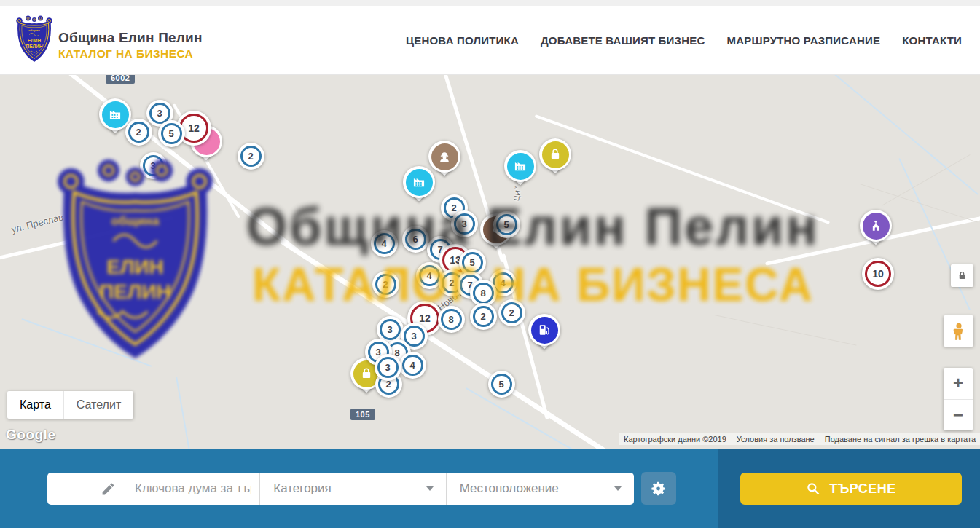 The width and height of the screenshot is (980, 528). What do you see at coordinates (555, 154) in the screenshot?
I see `bag-icon` at bounding box center [555, 154].